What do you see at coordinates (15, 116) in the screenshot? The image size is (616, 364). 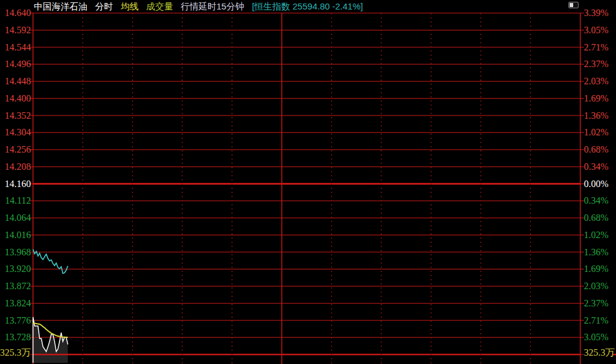 I see `price-axis-label: 14.352` at bounding box center [15, 116].